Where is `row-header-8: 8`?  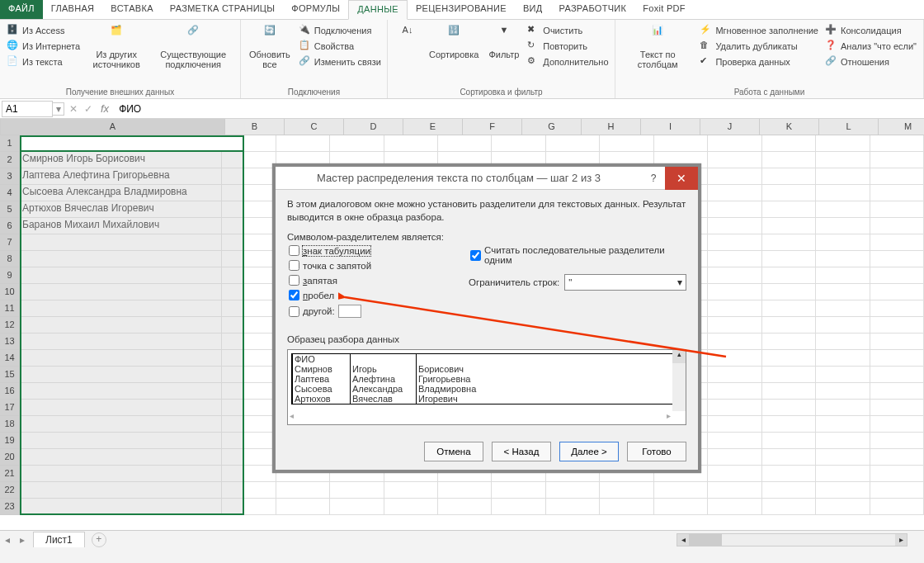 row-header-8: 8 is located at coordinates (10, 259).